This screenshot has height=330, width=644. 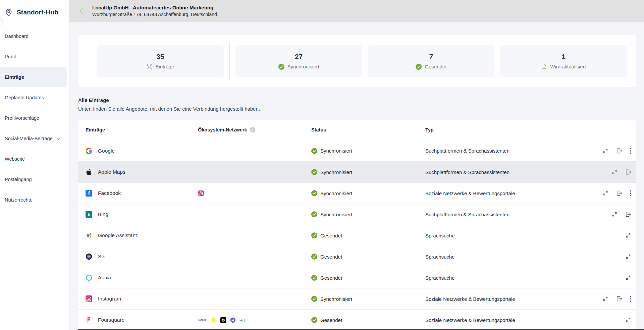 I want to click on entry-cell: Siri, so click(x=142, y=257).